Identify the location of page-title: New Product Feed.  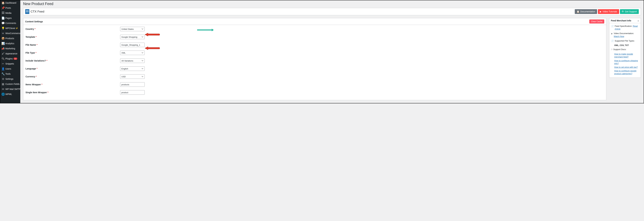
(332, 4).